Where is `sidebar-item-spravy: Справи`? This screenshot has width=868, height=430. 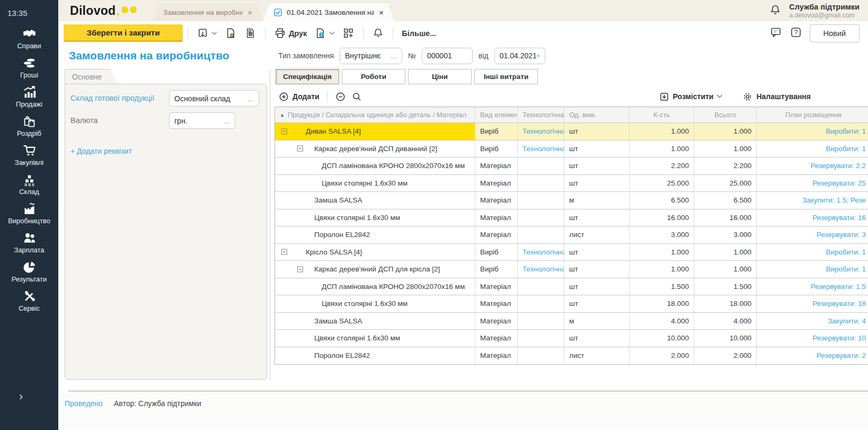 sidebar-item-spravy: Справи is located at coordinates (29, 38).